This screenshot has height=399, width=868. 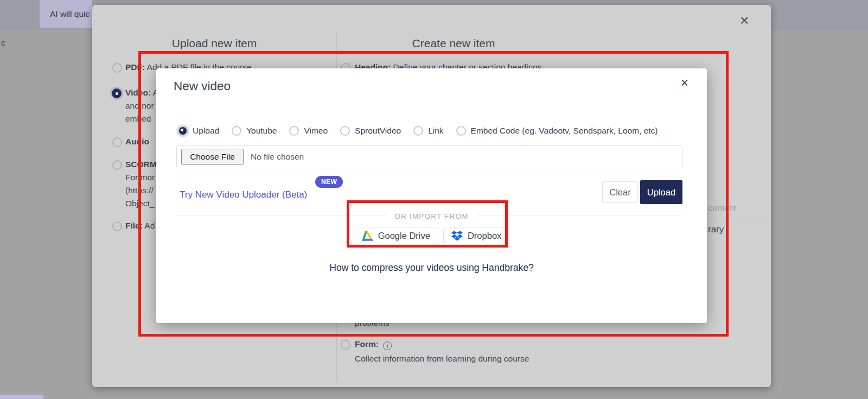 What do you see at coordinates (140, 204) in the screenshot?
I see `scorm-option-line4: Object_` at bounding box center [140, 204].